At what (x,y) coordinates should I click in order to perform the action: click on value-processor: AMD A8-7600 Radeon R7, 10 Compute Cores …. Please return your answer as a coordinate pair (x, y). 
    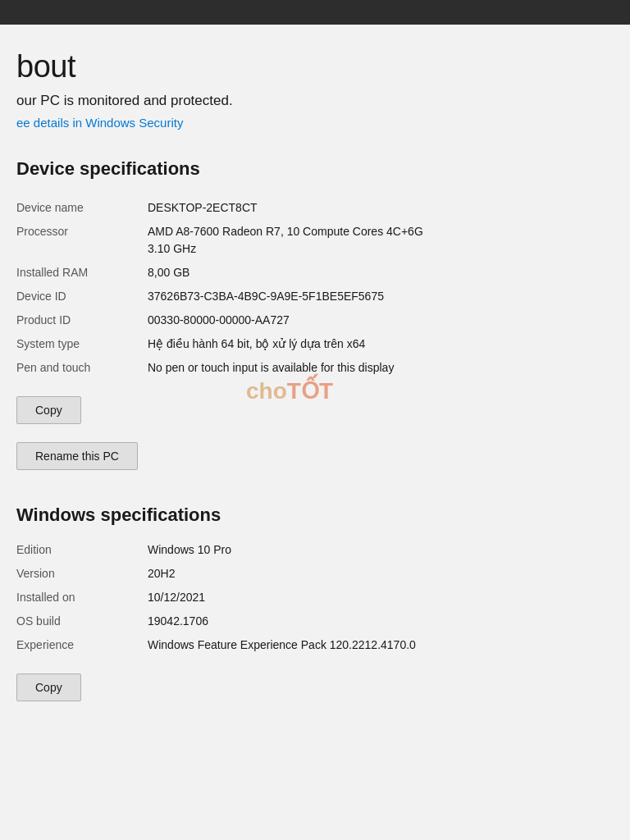
    Looking at the image, I should click on (389, 240).